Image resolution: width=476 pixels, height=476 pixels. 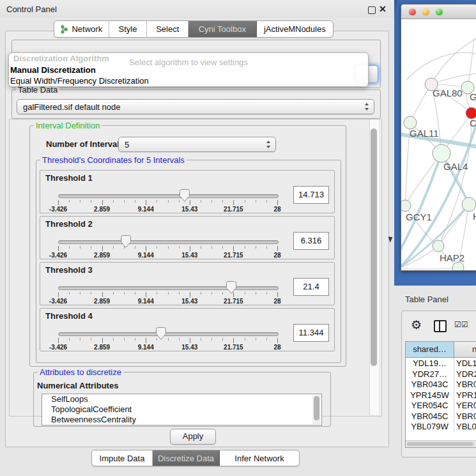 I want to click on attributes-group-title: Attributes to discretize, so click(x=81, y=372).